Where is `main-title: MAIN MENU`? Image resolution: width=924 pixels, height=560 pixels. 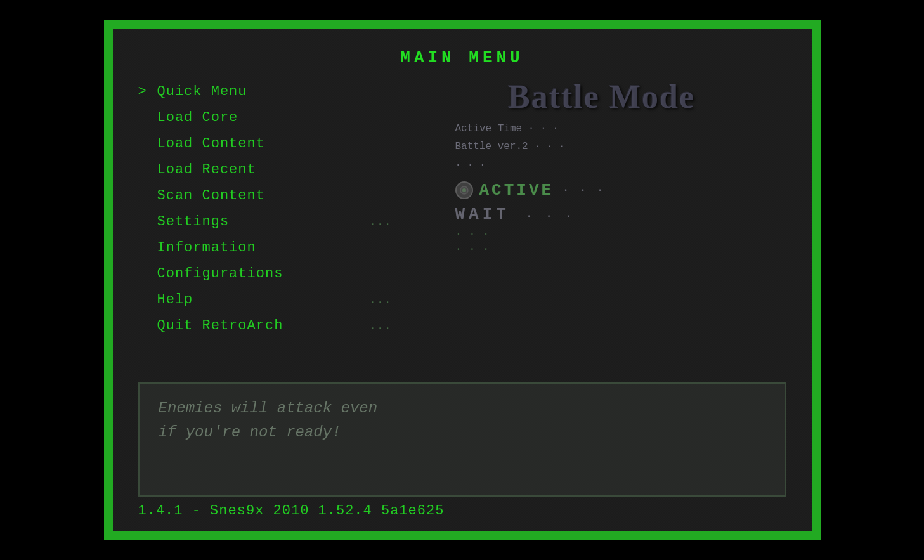
main-title: MAIN MENU is located at coordinates (462, 58).